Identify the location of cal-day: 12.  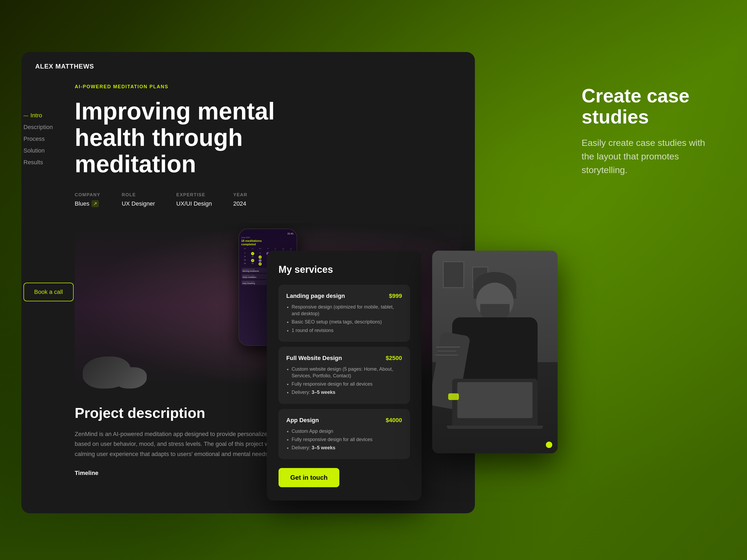
(253, 257).